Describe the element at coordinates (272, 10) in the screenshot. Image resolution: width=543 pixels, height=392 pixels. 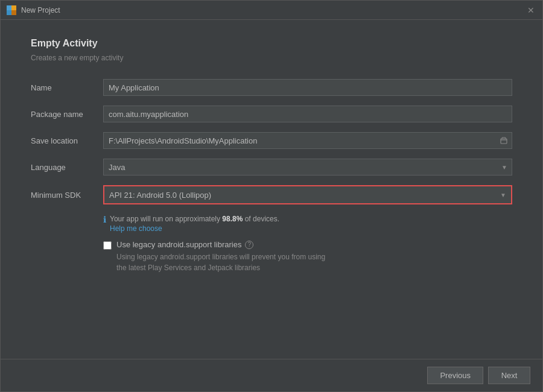
I see `title-bar: New Project ✕` at that location.